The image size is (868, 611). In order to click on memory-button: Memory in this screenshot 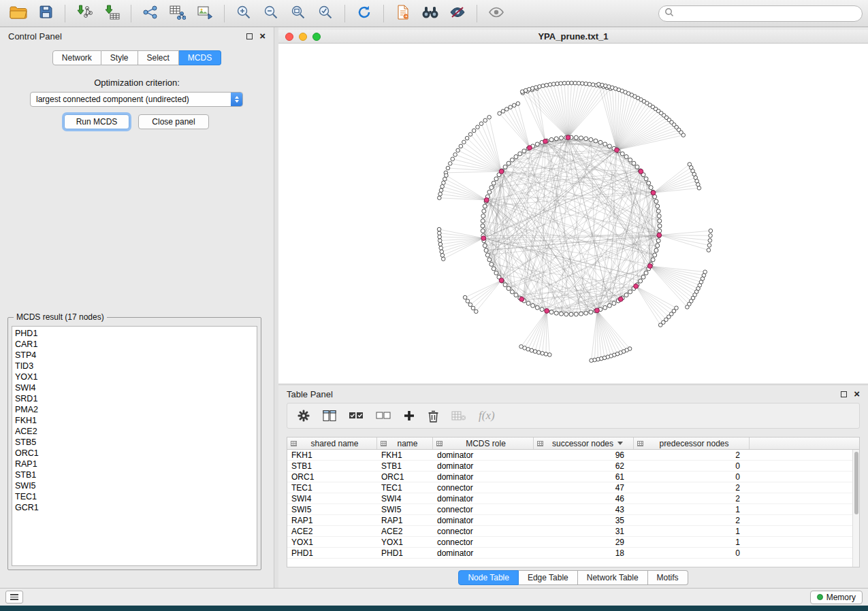, I will do `click(836, 597)`.